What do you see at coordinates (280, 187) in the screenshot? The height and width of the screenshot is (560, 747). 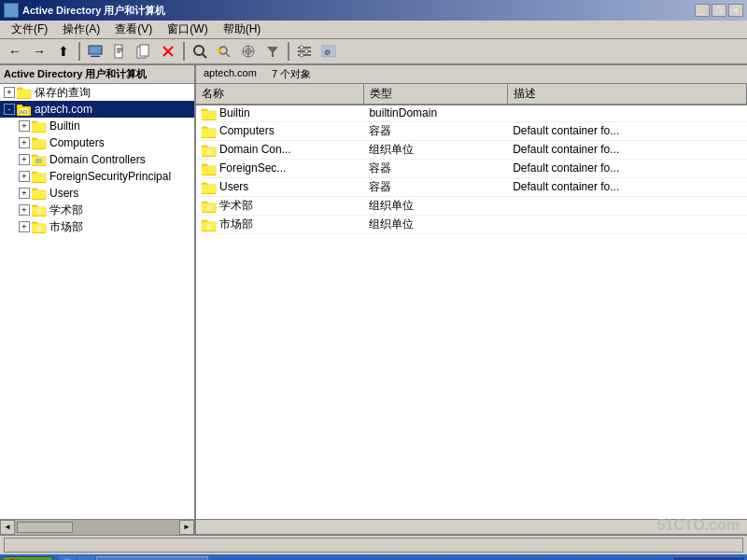 I see `cell-name: Users` at bounding box center [280, 187].